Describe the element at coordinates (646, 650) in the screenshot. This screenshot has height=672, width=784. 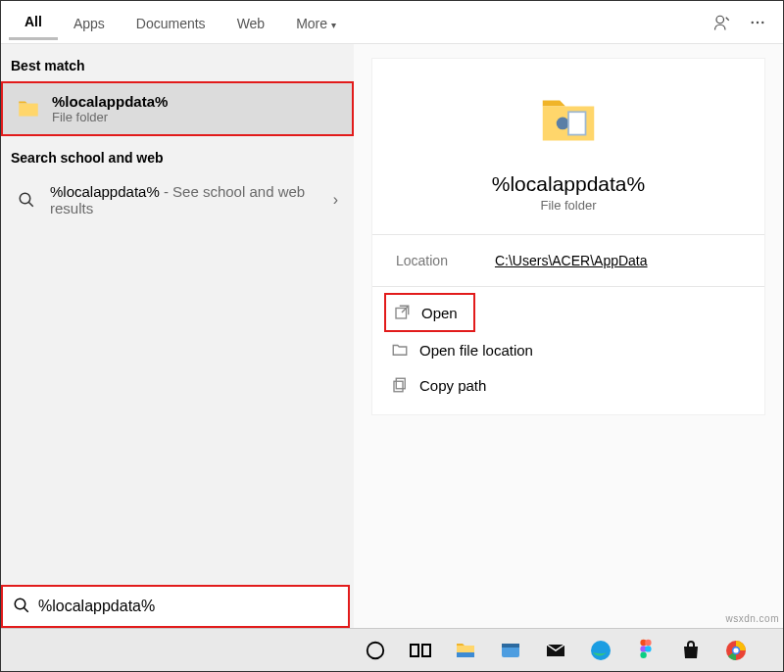
I see `taskbar-figma-icon` at that location.